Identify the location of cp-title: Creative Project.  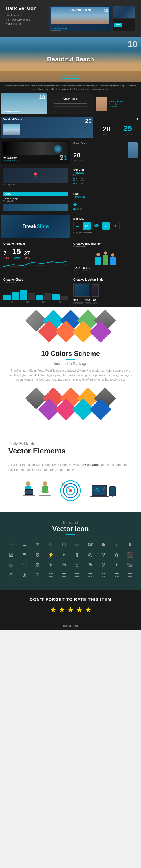
(36, 244).